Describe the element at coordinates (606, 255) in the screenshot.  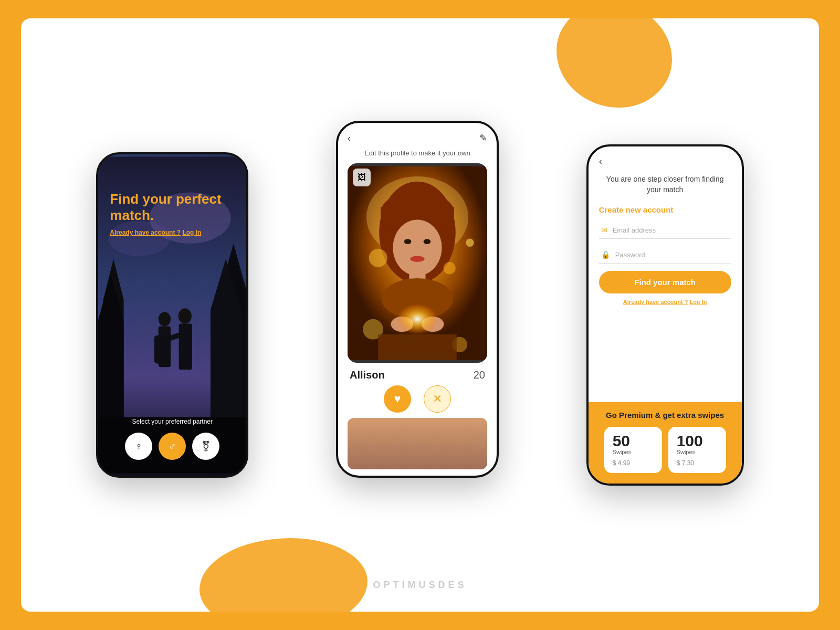
I see `lock-icon: 🔒` at that location.